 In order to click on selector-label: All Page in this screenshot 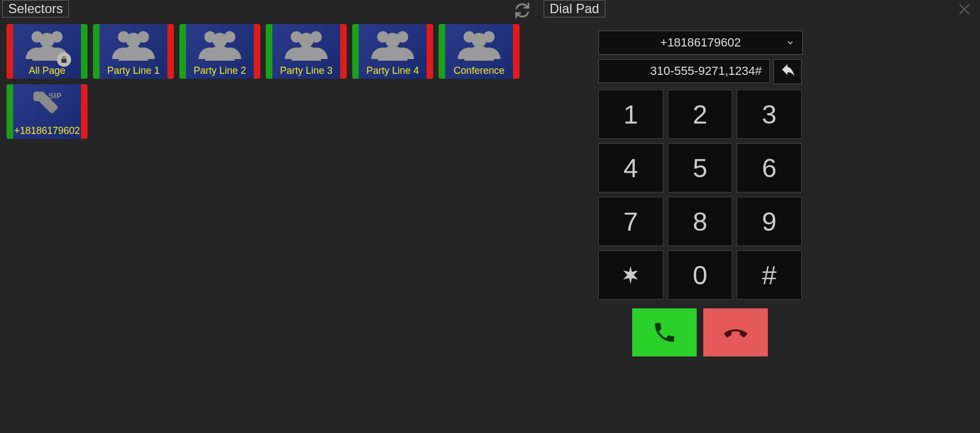, I will do `click(47, 71)`.